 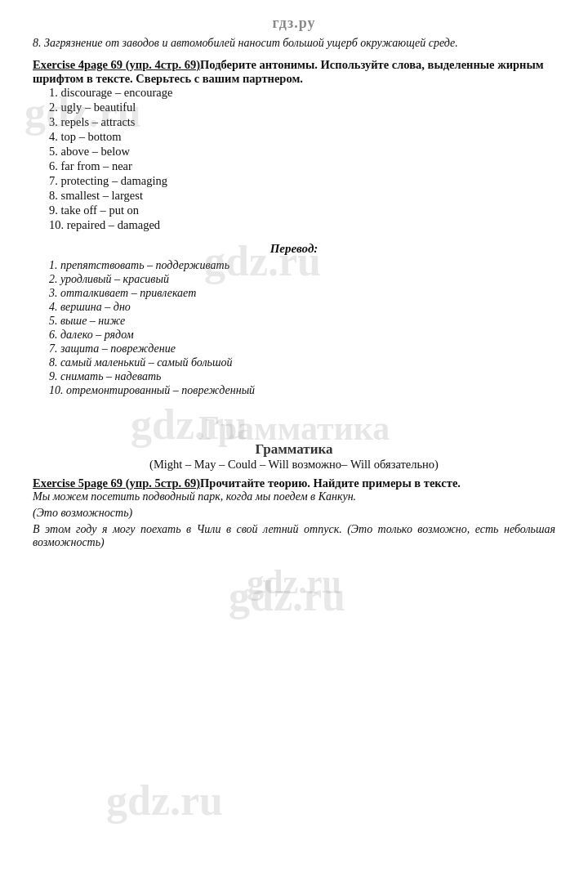 I want to click on list-item: 8. smallest – largest, so click(x=302, y=196).